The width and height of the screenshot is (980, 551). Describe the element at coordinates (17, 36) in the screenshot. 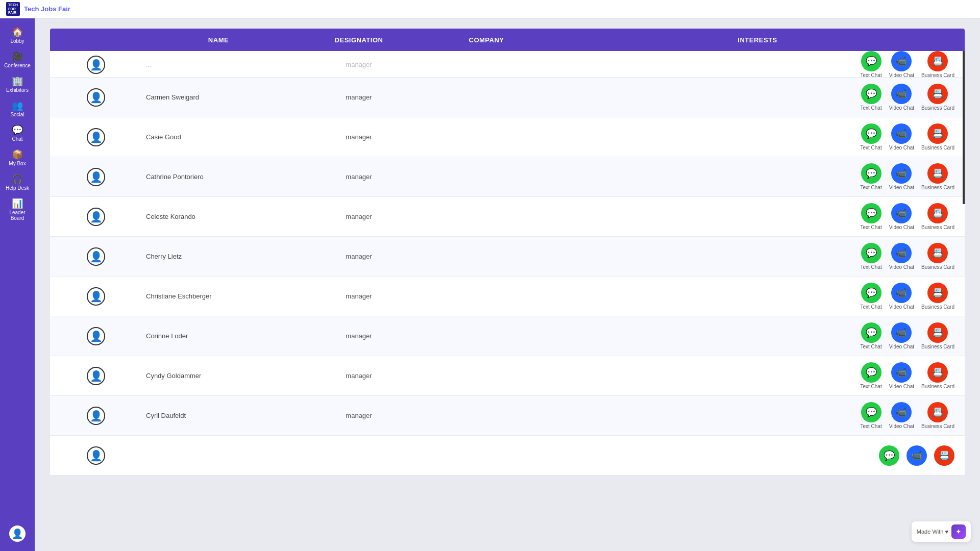

I see `sidebar-item-lobby: 🏠 Lobby` at that location.